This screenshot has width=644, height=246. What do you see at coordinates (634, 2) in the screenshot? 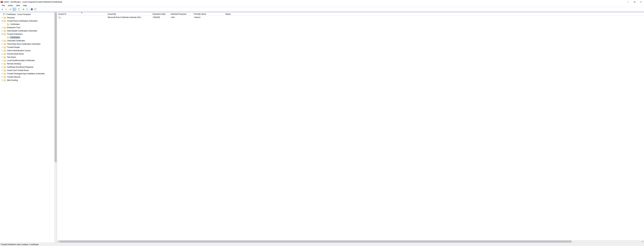
I see `maximize-button` at bounding box center [634, 2].